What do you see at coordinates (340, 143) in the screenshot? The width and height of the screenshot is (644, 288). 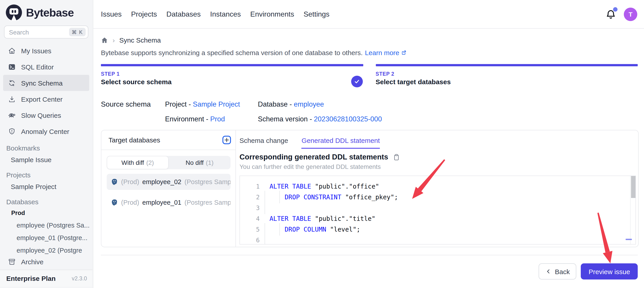 I see `tab-generated-ddl-statement: Generated DDL statement` at bounding box center [340, 143].